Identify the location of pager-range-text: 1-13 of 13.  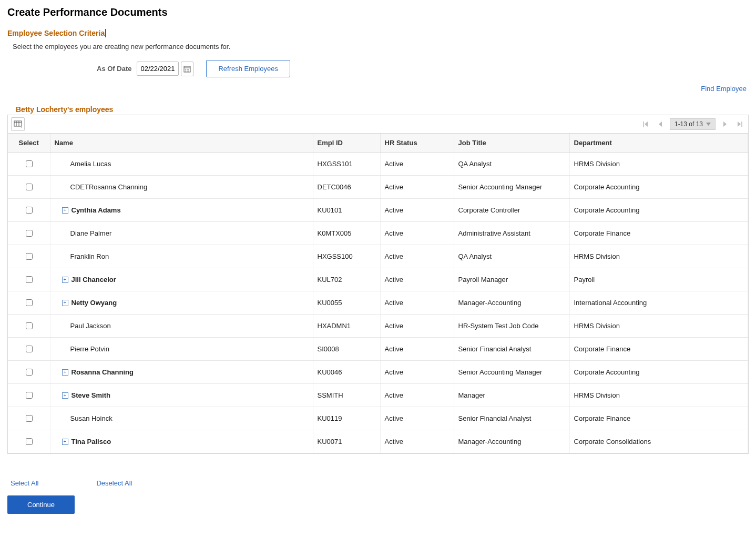
(689, 124).